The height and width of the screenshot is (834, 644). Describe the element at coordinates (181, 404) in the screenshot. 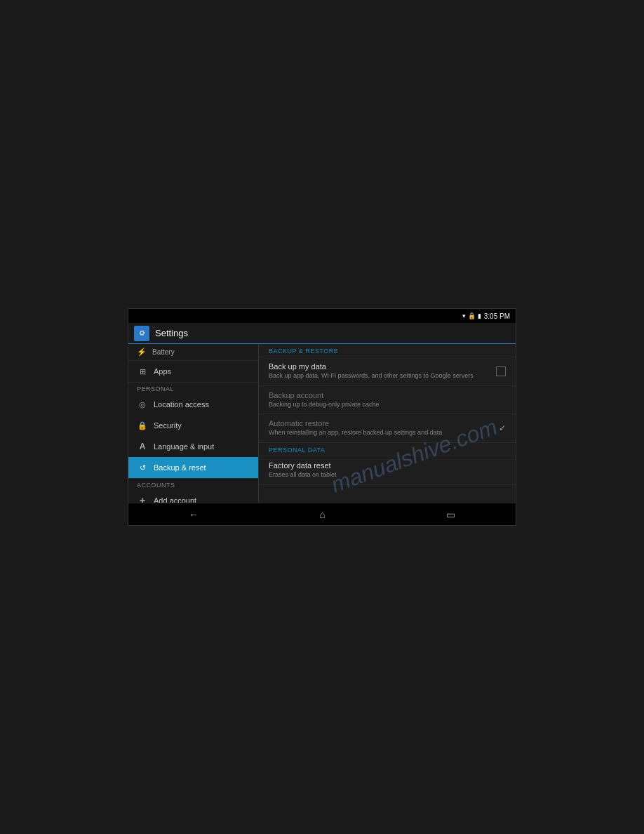

I see `sidebar-item-location-label: Location access` at that location.